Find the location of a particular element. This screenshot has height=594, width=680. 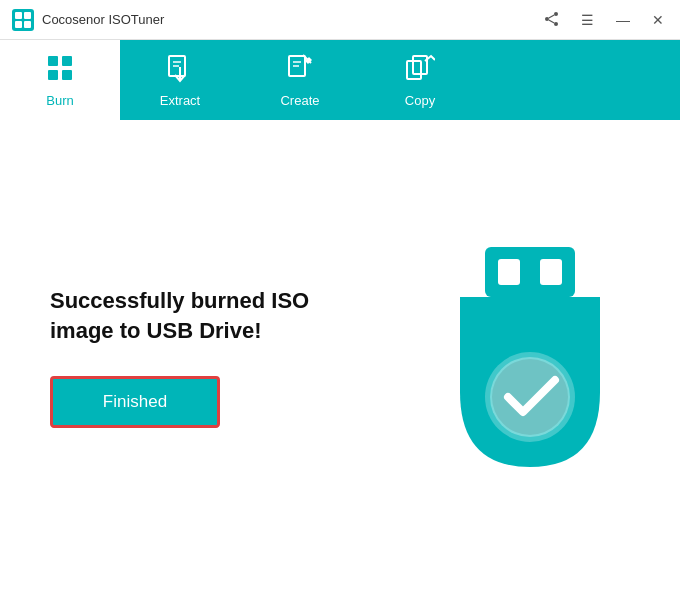

share-button is located at coordinates (552, 20).